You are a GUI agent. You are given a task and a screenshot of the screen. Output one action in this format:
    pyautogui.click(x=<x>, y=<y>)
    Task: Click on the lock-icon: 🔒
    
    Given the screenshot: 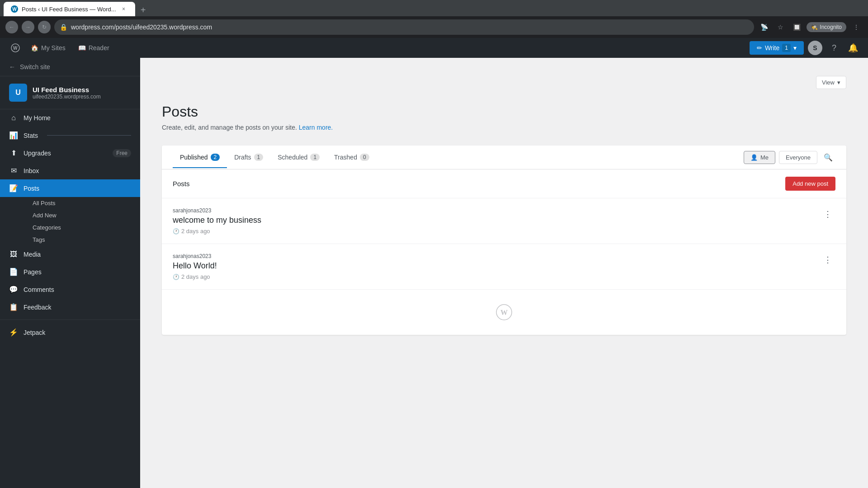 What is the action you would take?
    pyautogui.click(x=63, y=27)
    